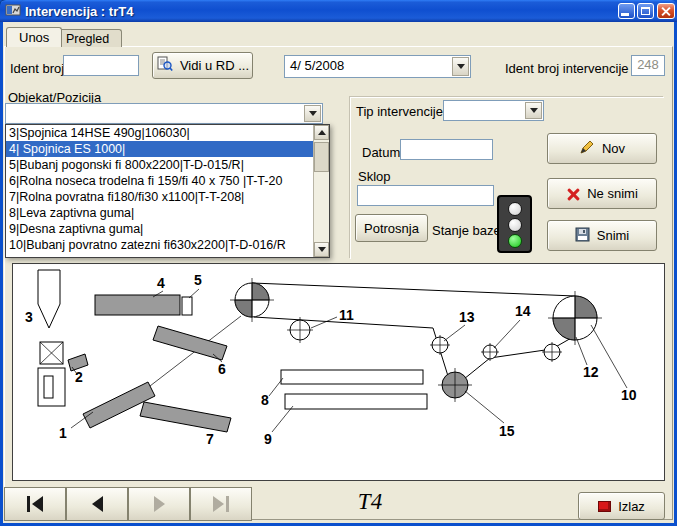 This screenshot has height=526, width=677. What do you see at coordinates (515, 241) in the screenshot?
I see `lamp-green-on` at bounding box center [515, 241].